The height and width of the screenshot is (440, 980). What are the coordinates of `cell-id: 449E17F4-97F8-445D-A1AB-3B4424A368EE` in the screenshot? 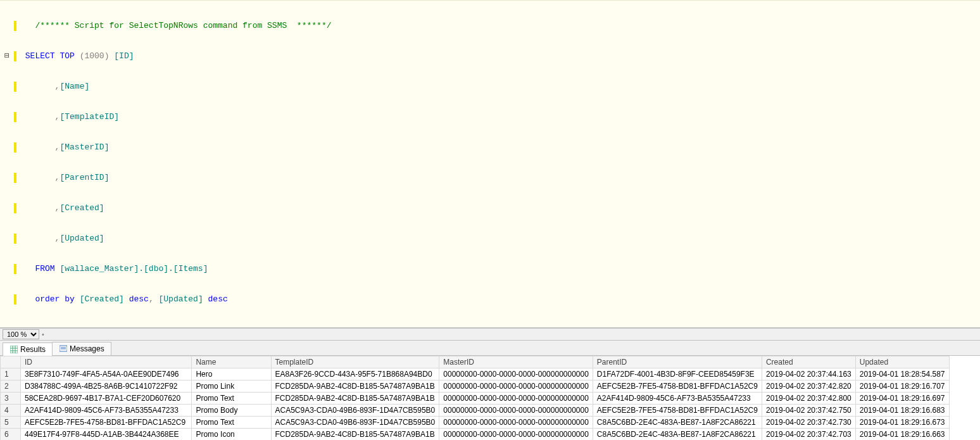 It's located at (106, 434).